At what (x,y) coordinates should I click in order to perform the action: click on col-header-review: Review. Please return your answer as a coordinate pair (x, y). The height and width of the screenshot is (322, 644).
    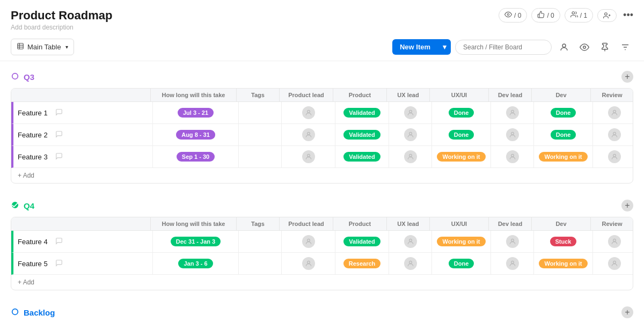
    Looking at the image, I should click on (612, 224).